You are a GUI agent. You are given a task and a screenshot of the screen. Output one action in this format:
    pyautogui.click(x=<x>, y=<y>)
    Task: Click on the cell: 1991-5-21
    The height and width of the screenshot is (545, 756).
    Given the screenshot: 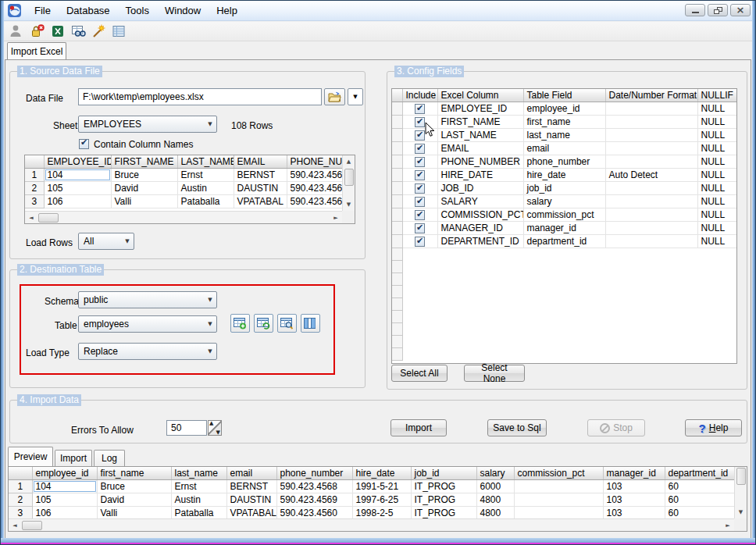 What is the action you would take?
    pyautogui.click(x=381, y=487)
    